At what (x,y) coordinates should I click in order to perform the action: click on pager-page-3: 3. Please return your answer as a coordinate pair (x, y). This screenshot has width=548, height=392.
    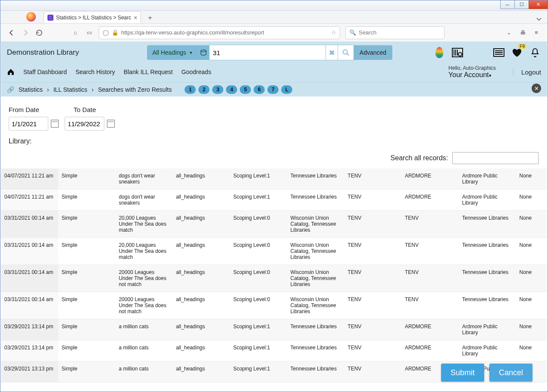
    Looking at the image, I should click on (218, 90).